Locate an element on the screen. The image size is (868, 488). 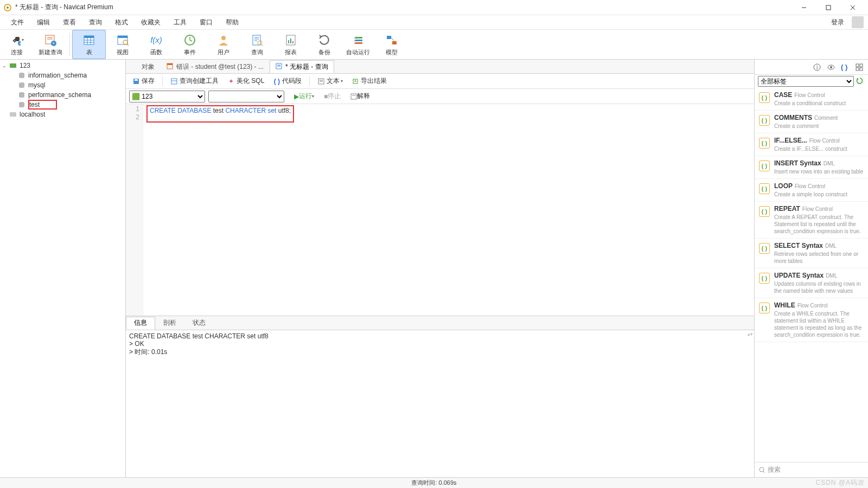
run-button: ▶ 运行 ▾ is located at coordinates (304, 97).